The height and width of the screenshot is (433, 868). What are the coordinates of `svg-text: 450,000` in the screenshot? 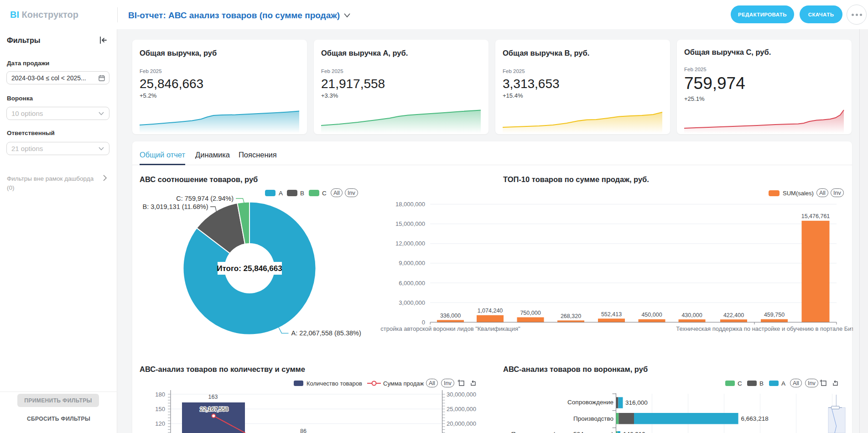 It's located at (651, 315).